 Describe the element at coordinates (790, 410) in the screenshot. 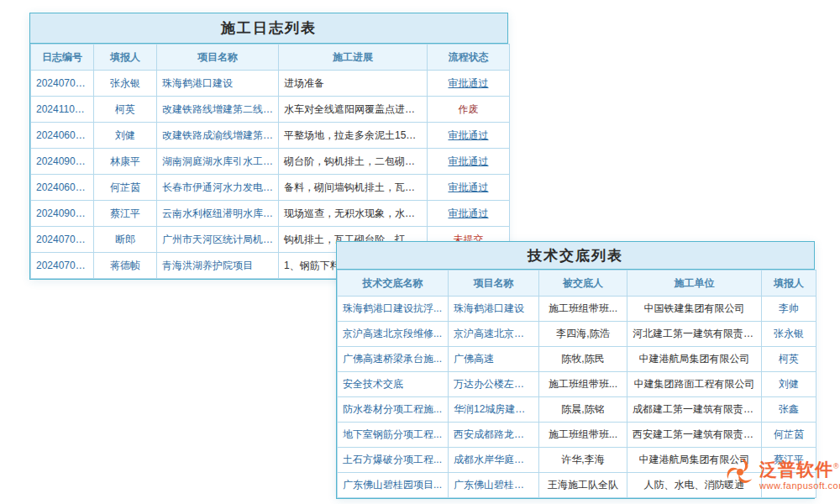

I see `reporter-cell: 张鑫` at that location.